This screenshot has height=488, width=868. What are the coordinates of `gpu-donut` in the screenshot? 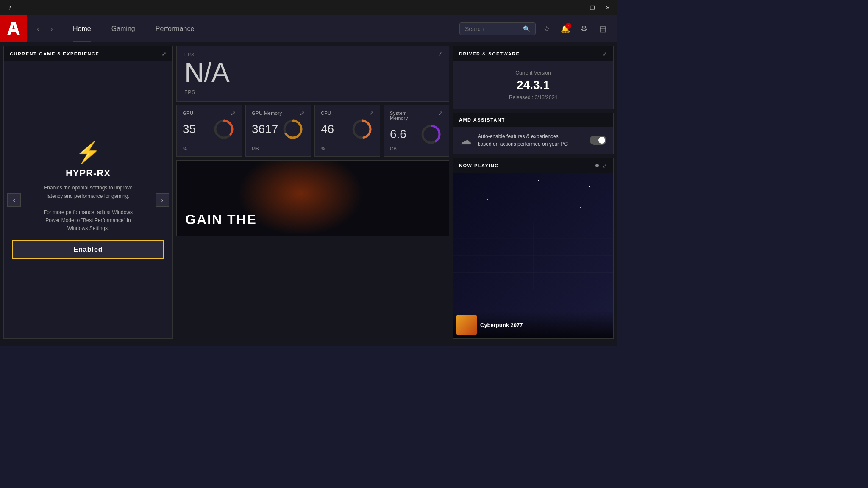 It's located at (224, 129).